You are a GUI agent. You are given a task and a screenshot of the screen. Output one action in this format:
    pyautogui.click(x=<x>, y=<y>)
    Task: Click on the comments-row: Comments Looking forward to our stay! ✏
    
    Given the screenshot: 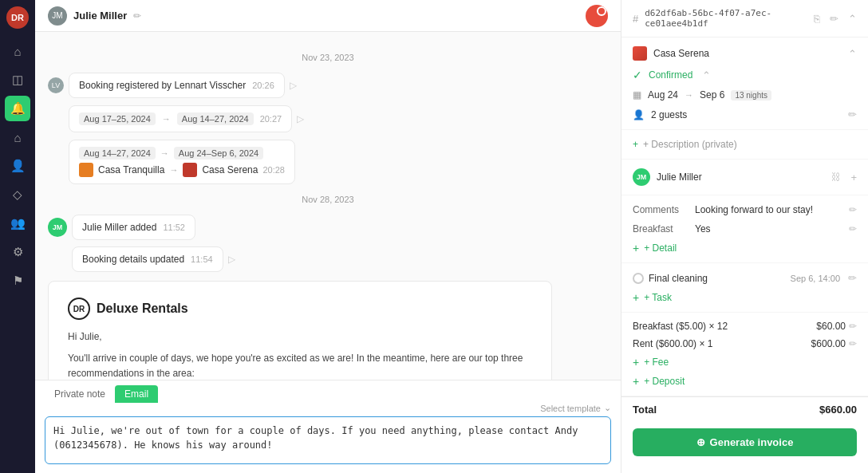 What is the action you would take?
    pyautogui.click(x=745, y=210)
    